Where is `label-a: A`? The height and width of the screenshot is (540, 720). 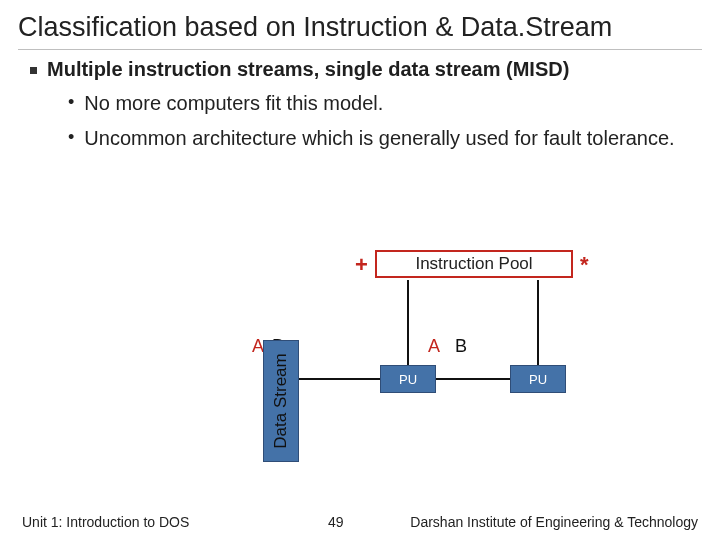
label-a: A is located at coordinates (434, 346).